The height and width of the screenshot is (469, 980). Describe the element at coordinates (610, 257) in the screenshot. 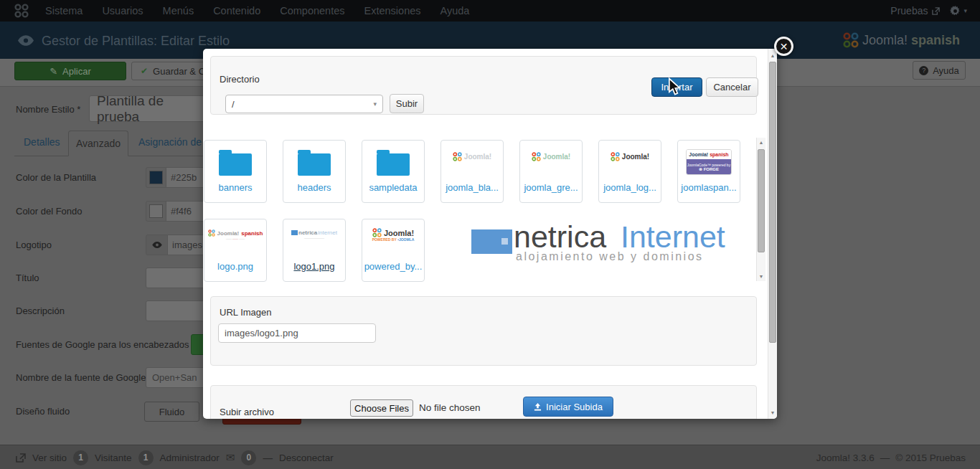

I see `preview-tagline: alojamiento web y dominios` at that location.